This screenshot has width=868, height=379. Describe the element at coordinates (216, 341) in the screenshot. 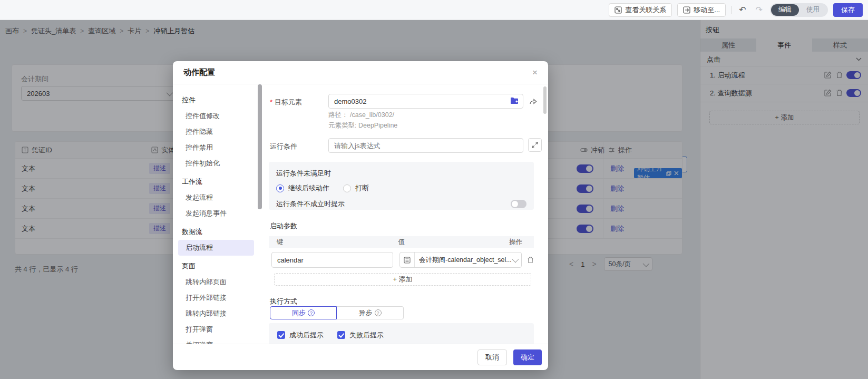

I see `menu-item-close-popup: 关闭弹窗` at that location.